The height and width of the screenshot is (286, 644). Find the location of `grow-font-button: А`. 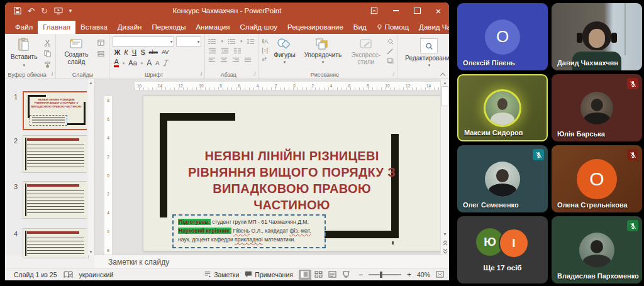

grow-font-button: А is located at coordinates (149, 63).